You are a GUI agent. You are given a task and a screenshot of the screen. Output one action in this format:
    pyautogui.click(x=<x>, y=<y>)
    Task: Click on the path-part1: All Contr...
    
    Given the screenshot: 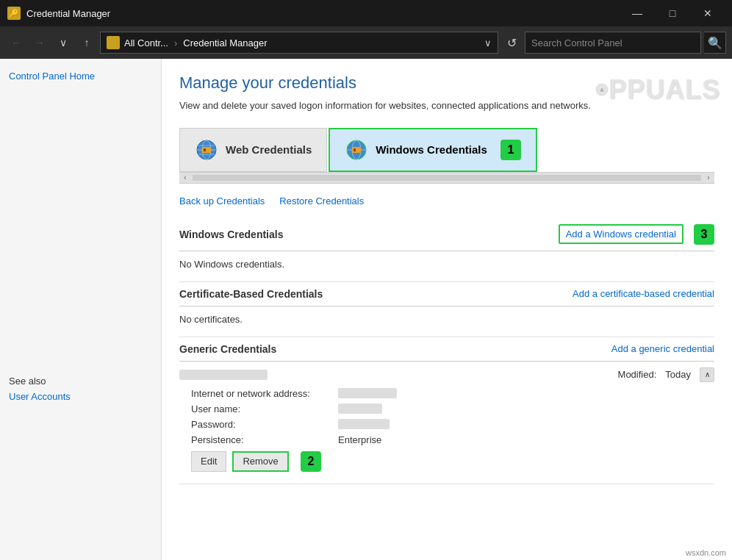 What is the action you would take?
    pyautogui.click(x=146, y=43)
    